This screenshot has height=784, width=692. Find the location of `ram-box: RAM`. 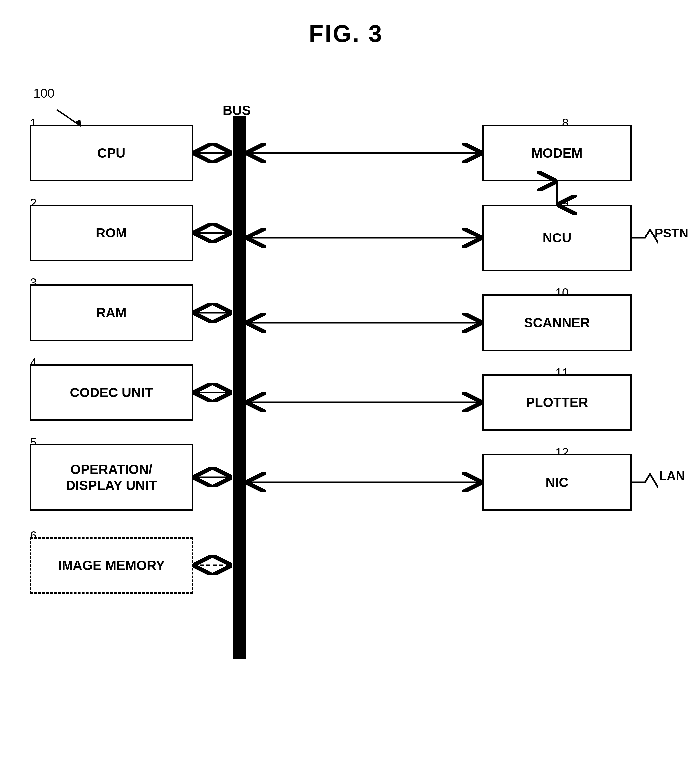

ram-box: RAM is located at coordinates (111, 313).